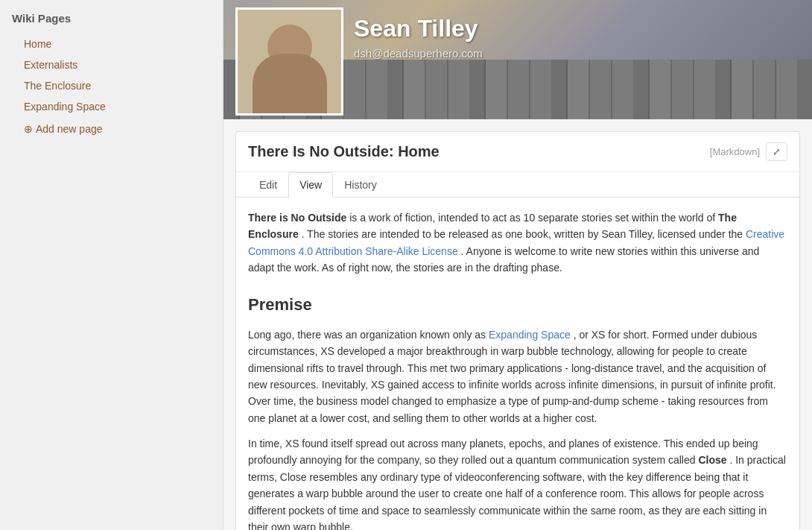 The image size is (812, 530). What do you see at coordinates (735, 152) in the screenshot?
I see `markdown-label: [Markdown]` at bounding box center [735, 152].